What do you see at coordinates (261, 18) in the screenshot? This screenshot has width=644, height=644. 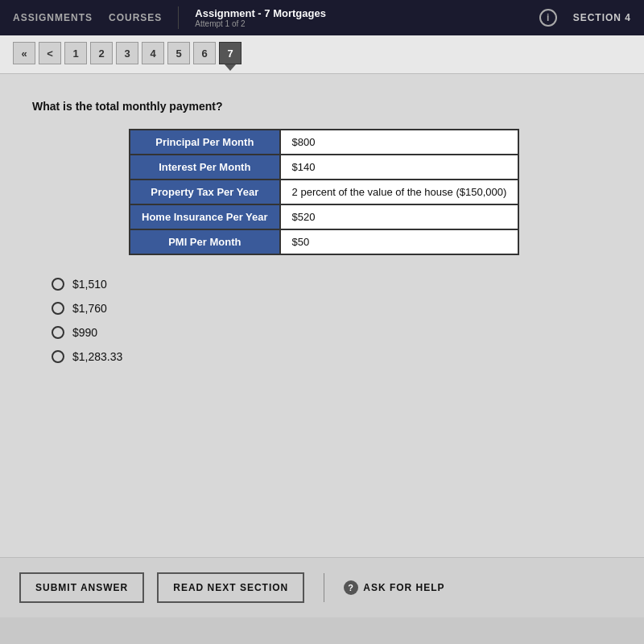 I see `assignment-title-block: Assignment - 7 Mortgages Attempt 1 of 2` at bounding box center [261, 18].